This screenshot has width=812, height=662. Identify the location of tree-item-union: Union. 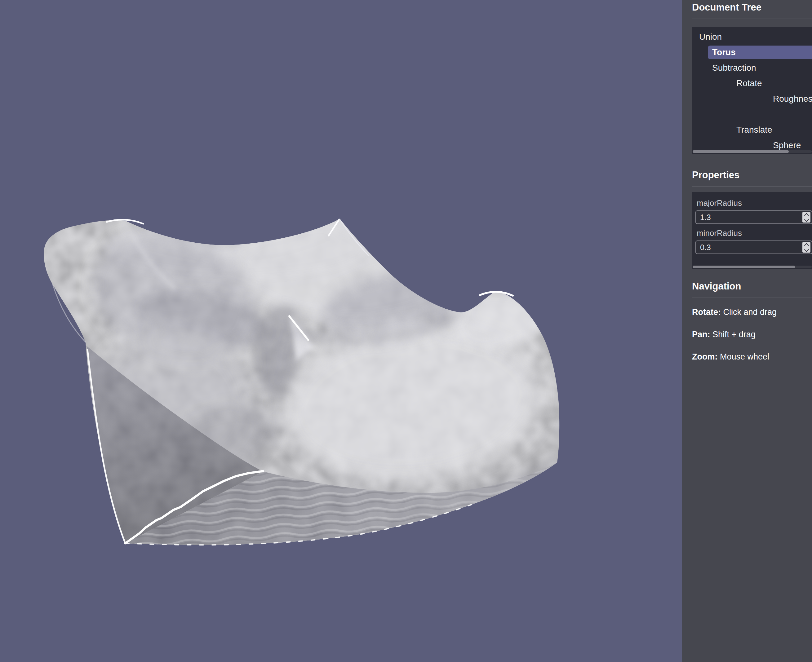
(752, 37).